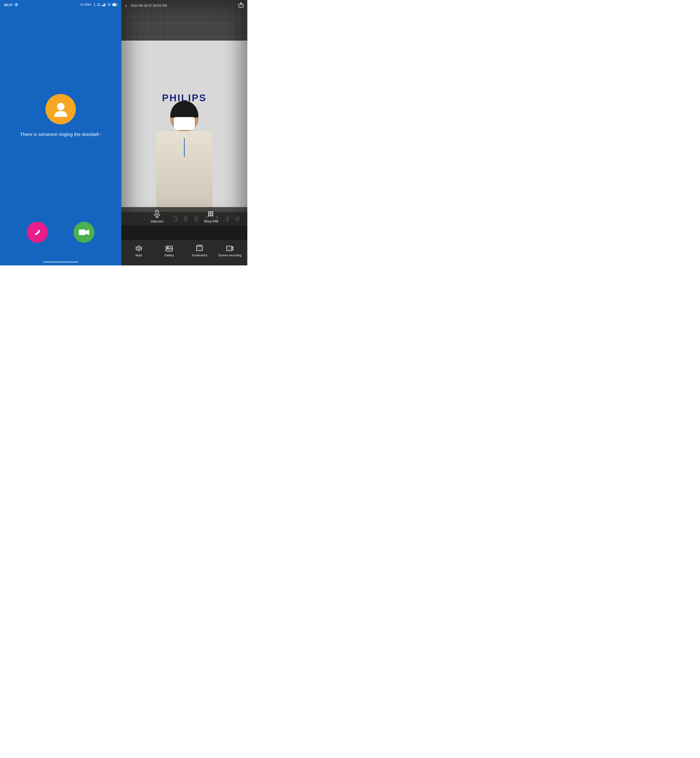 The width and height of the screenshot is (700, 758). I want to click on mute-label: Mute, so click(139, 255).